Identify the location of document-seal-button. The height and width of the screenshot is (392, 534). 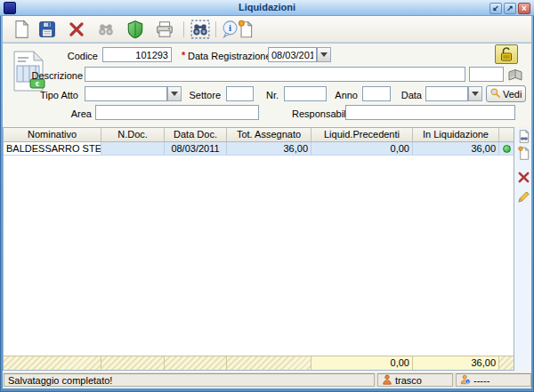
(246, 29).